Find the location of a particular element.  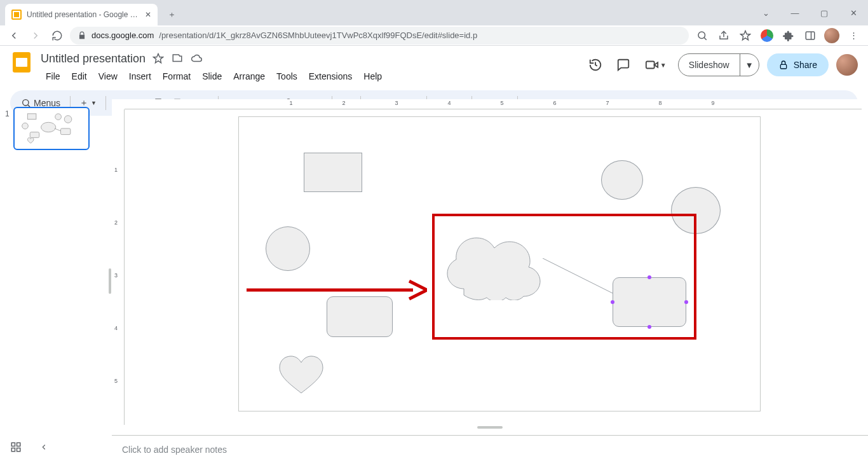

extensions-icon is located at coordinates (789, 36).